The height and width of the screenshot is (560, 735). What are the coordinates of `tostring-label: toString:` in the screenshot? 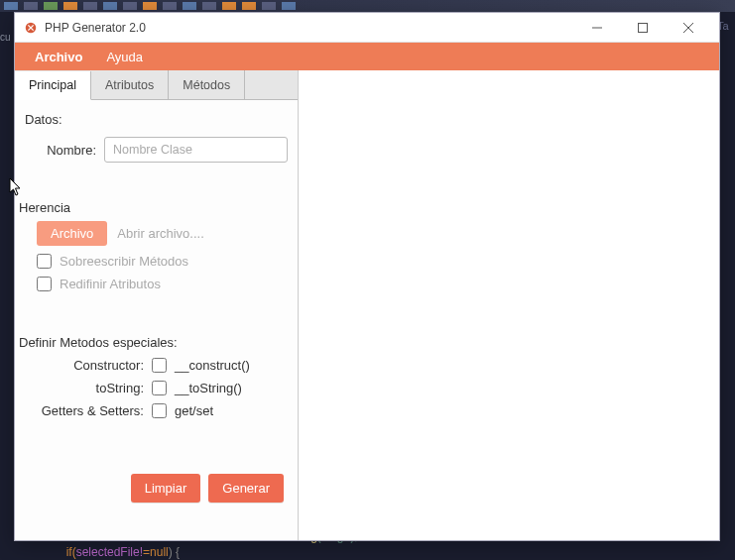 It's located at (88, 389).